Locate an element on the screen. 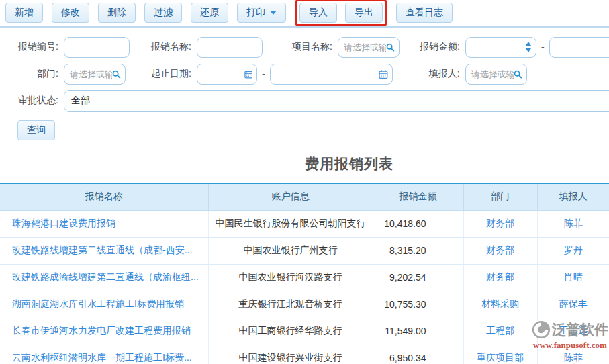  spinner-arrows-icon is located at coordinates (528, 47).